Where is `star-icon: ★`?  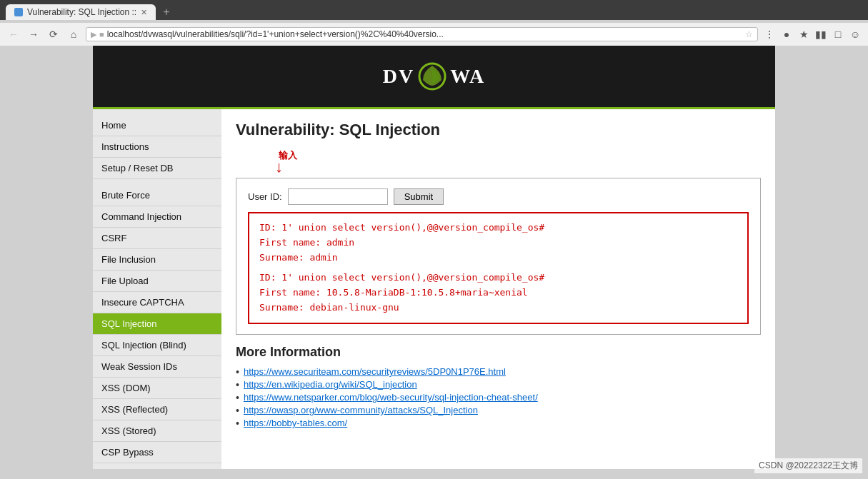 star-icon: ★ is located at coordinates (804, 34).